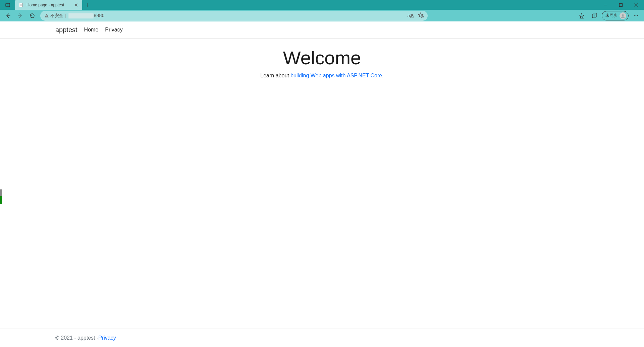 This screenshot has width=644, height=347. What do you see at coordinates (621, 5) in the screenshot?
I see `window-controls` at bounding box center [621, 5].